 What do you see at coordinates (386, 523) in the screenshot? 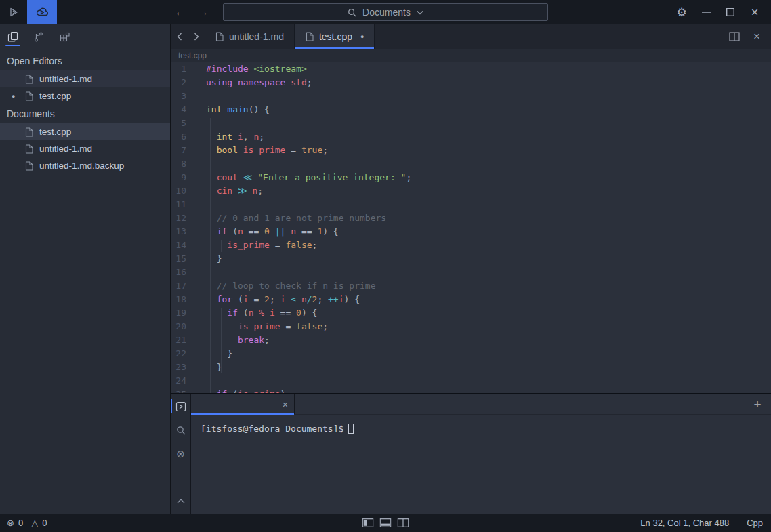
I see `status-bar: ⊗ 0 △ 0 Ln 32, Col 1, Char 488 Cpp` at bounding box center [386, 523].